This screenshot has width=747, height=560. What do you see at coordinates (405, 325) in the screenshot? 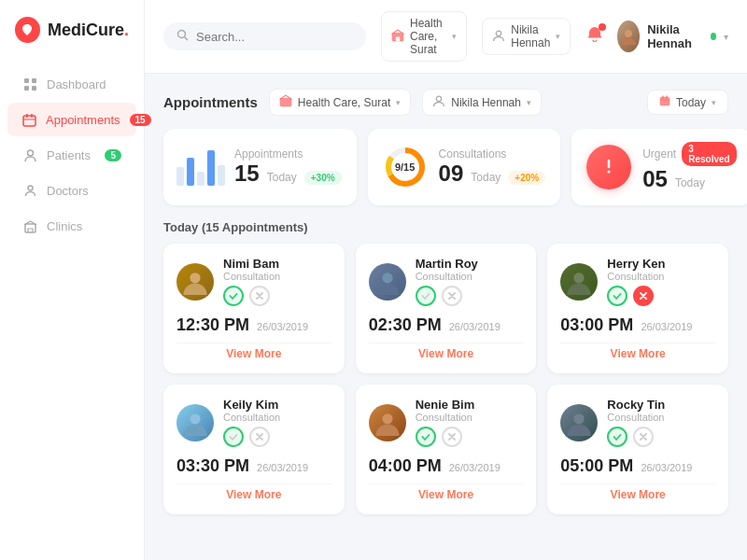
I see `appt-time: 02:30 PM` at bounding box center [405, 325].